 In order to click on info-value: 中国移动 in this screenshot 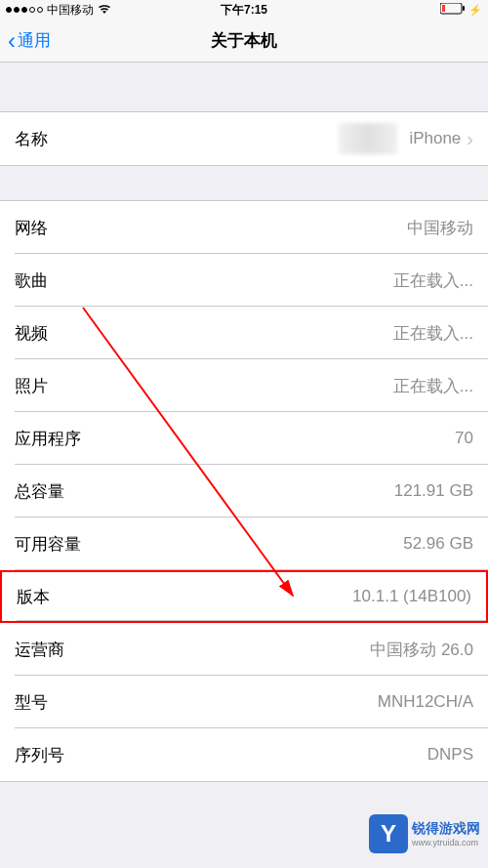, I will do `click(440, 228)`.